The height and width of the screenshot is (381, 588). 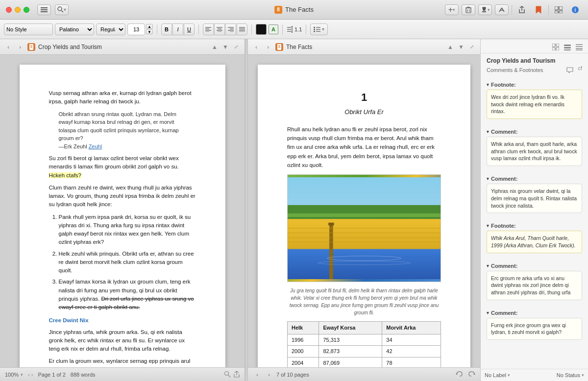 I want to click on zoom-control: 100% ▾, so click(x=14, y=375).